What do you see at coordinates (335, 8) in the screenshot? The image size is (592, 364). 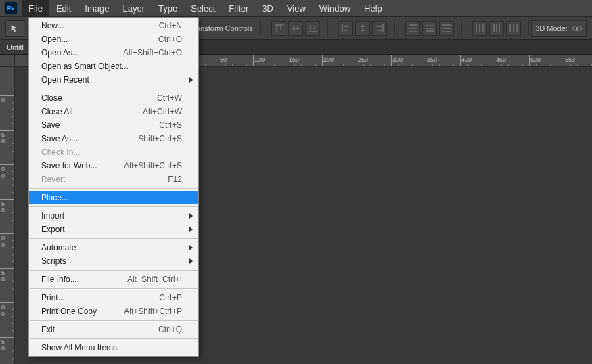 I see `menu-window: Window` at bounding box center [335, 8].